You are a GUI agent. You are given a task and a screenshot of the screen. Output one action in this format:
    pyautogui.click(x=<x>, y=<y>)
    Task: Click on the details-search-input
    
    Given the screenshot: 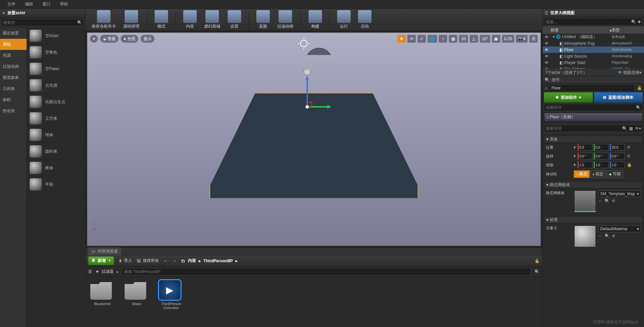 What is the action you would take?
    pyautogui.click(x=584, y=128)
    